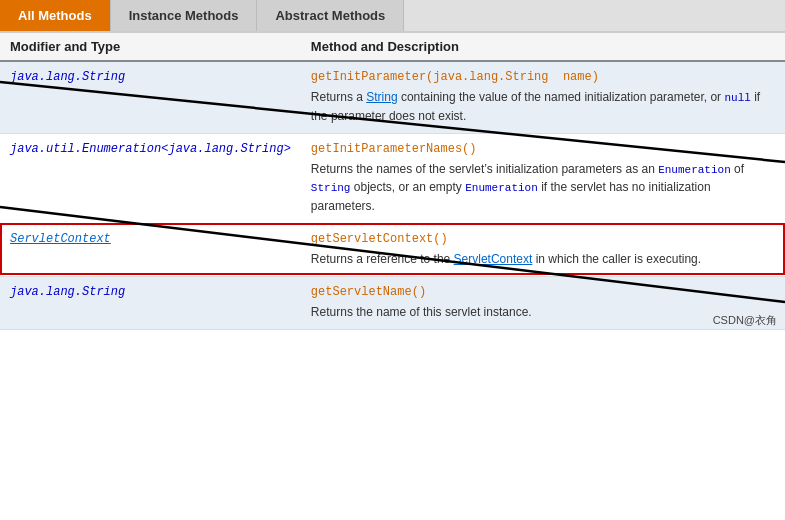 The width and height of the screenshot is (785, 520). I want to click on method-description: Returns a reference to the ServletContex…, so click(543, 259).